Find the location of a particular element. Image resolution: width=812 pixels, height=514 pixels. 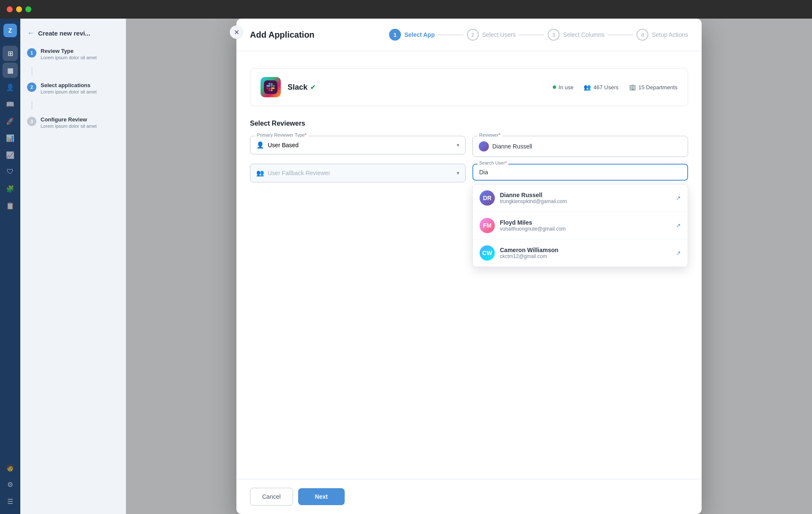

sidebar-step-2: 2 Select applications Lorem ipsum dolor … is located at coordinates (73, 88).